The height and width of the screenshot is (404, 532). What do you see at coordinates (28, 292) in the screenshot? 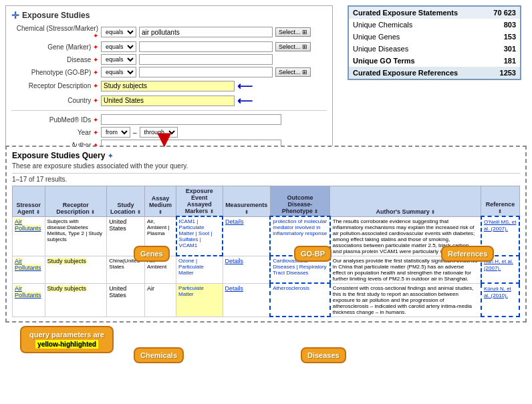
I see `stressor-4: Air Pollutants` at bounding box center [28, 292].